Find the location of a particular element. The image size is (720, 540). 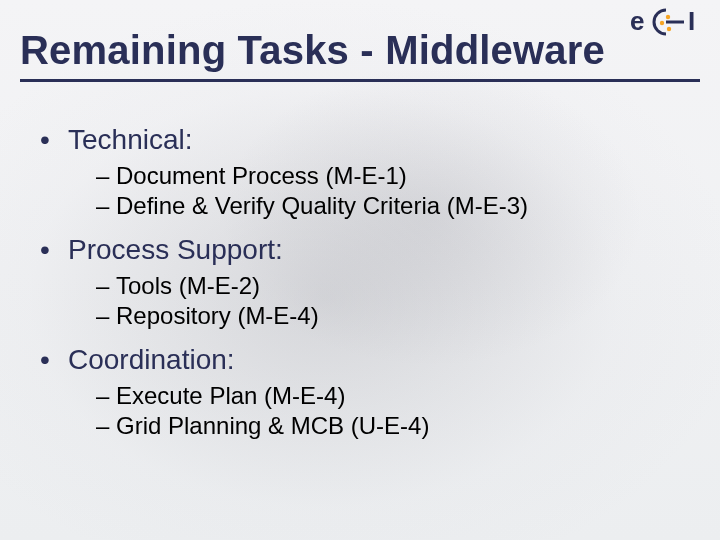

heading-text: Coordination: is located at coordinates (152, 360).